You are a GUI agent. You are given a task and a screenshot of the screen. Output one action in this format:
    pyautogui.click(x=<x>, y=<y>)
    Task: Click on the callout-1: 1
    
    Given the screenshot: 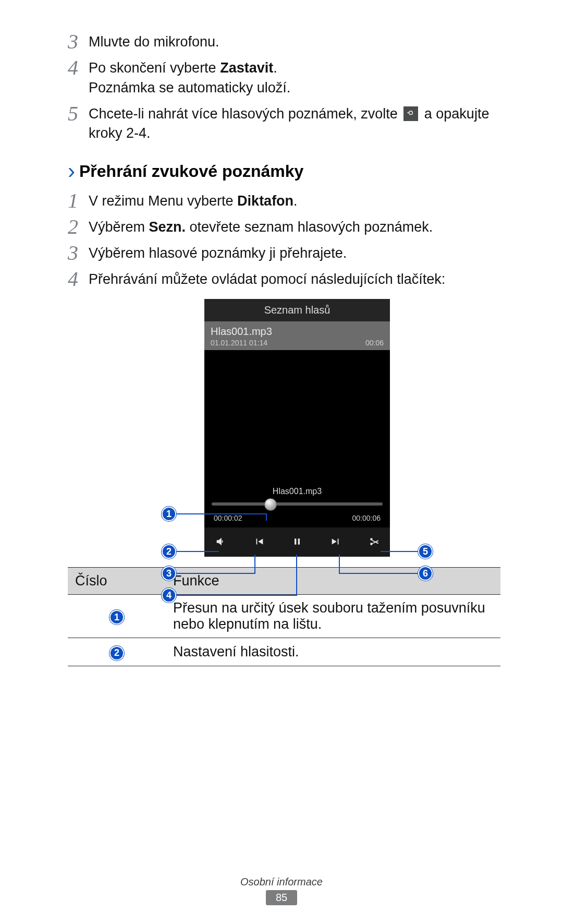 What is the action you would take?
    pyautogui.click(x=169, y=514)
    